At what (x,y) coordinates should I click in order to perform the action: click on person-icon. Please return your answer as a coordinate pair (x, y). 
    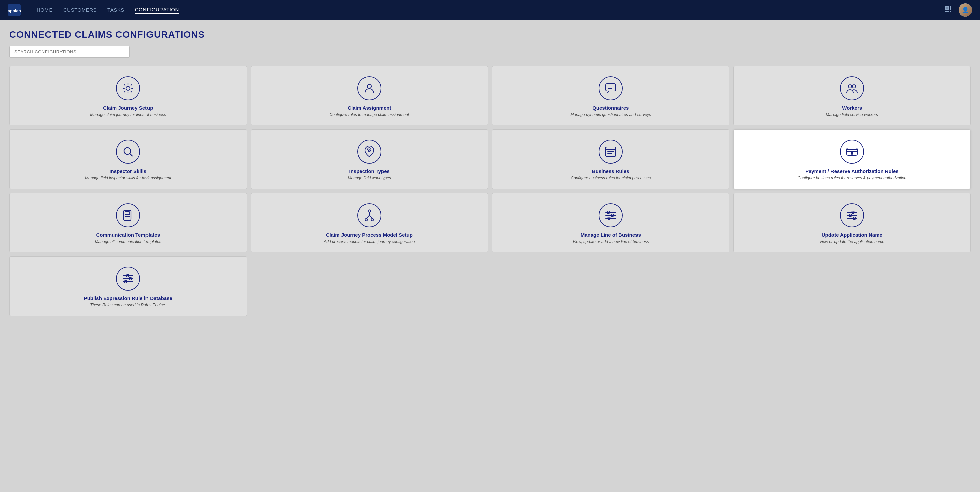
    Looking at the image, I should click on (369, 88).